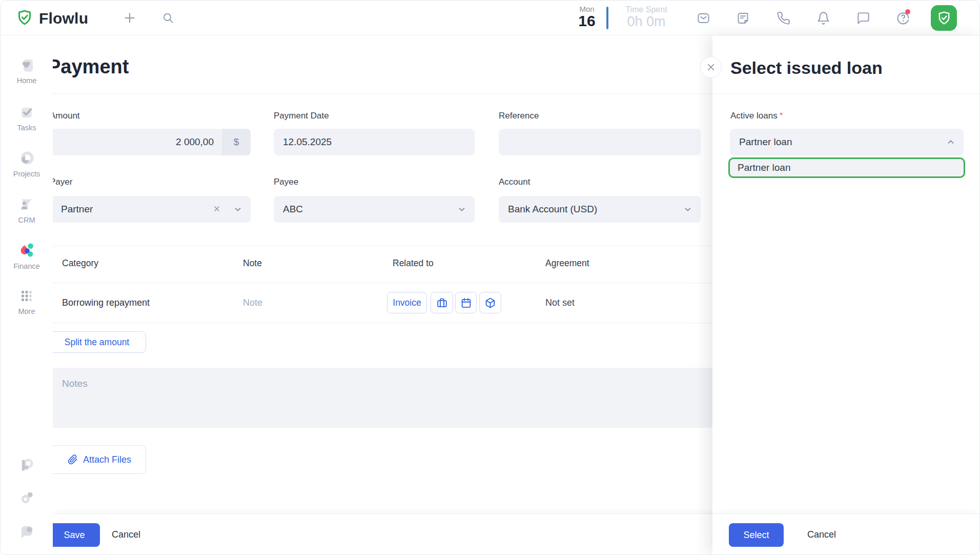 Image resolution: width=980 pixels, height=555 pixels. Describe the element at coordinates (560, 303) in the screenshot. I see `agreement-cell: Not set` at that location.